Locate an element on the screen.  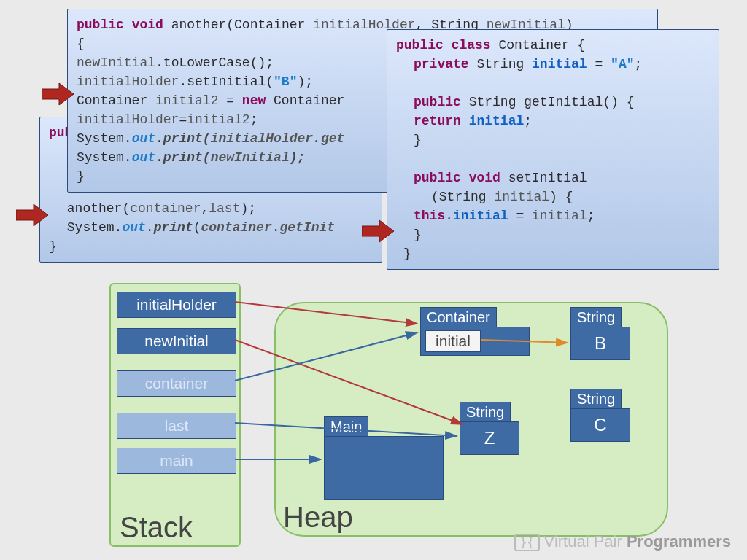
object-title: Main is located at coordinates (346, 427).